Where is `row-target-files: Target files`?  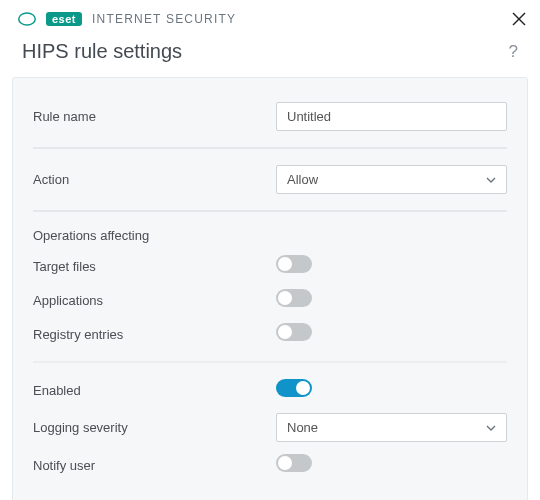
row-target-files: Target files is located at coordinates (270, 266).